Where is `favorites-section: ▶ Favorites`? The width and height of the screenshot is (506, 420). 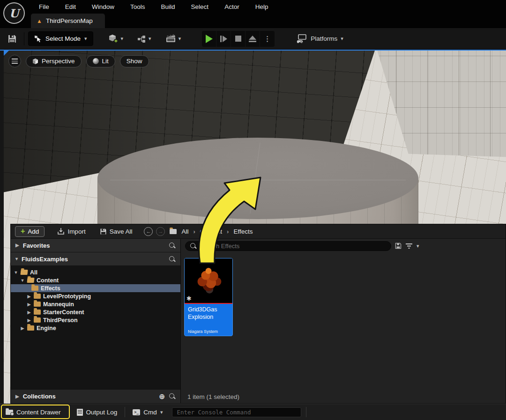 favorites-section: ▶ Favorites is located at coordinates (96, 245).